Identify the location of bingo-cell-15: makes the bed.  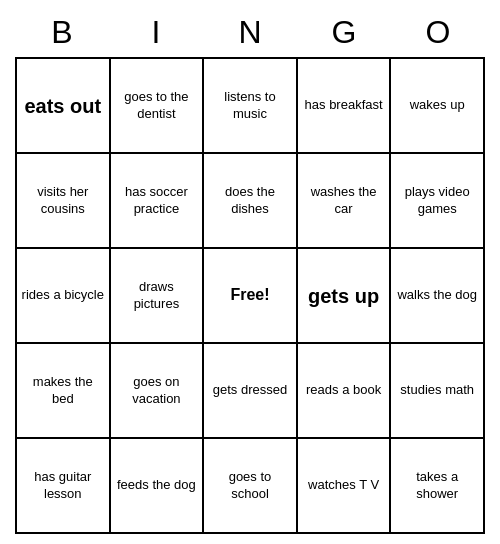
(64, 392).